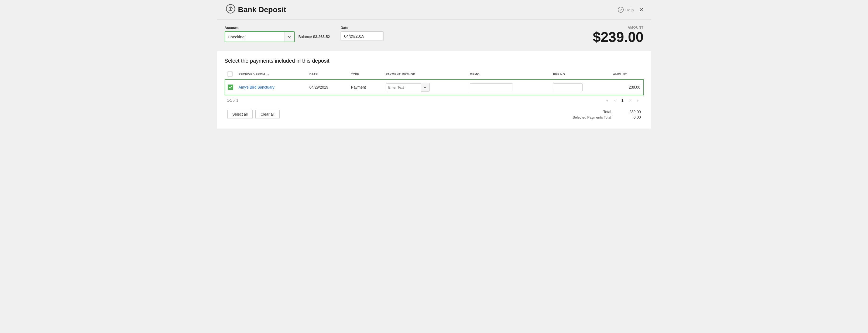  Describe the element at coordinates (272, 87) in the screenshot. I see `td-received-from: Amy's Bird Sanctuary` at that location.